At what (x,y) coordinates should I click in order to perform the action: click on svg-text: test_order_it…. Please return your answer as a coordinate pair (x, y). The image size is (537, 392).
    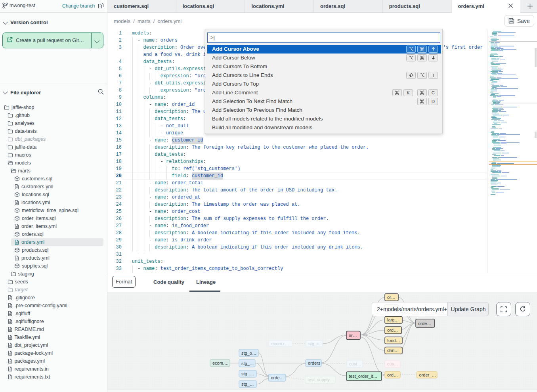
    Looking at the image, I should click on (363, 376).